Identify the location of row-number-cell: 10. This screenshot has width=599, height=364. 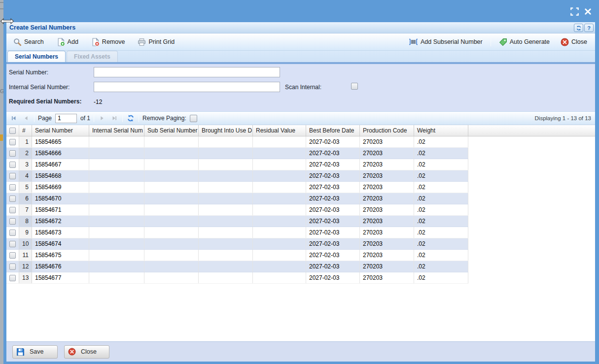
(26, 244).